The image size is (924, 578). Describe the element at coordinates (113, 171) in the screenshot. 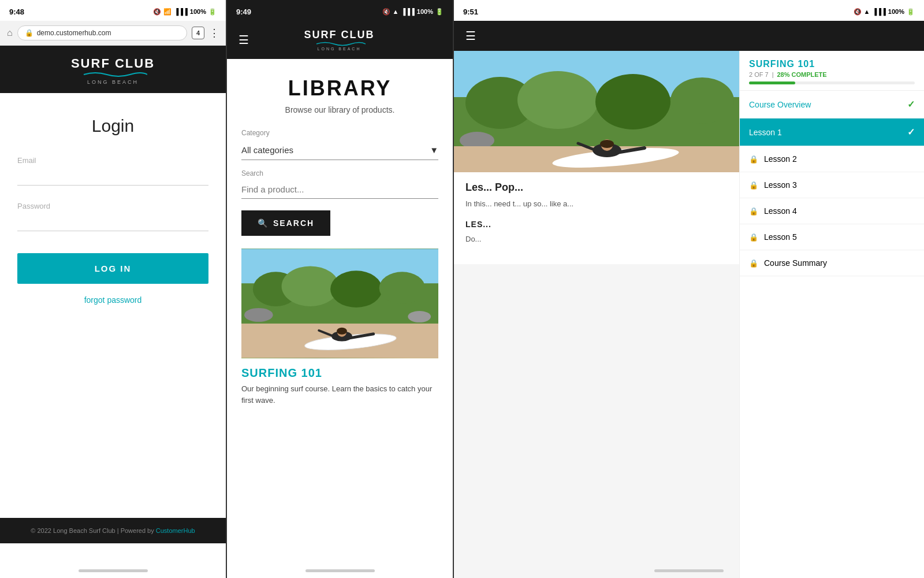

I see `email-field-wrapper: Email` at that location.